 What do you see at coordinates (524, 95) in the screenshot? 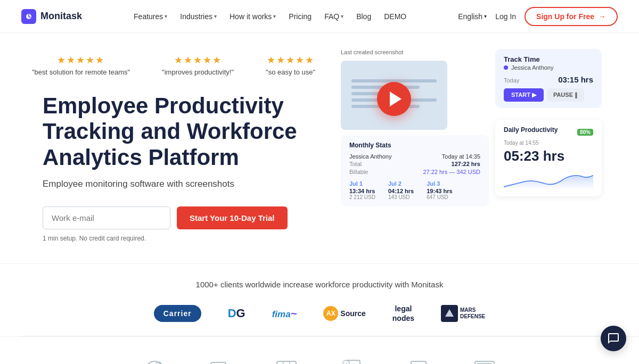
I see `start-button: START ▶` at bounding box center [524, 95].